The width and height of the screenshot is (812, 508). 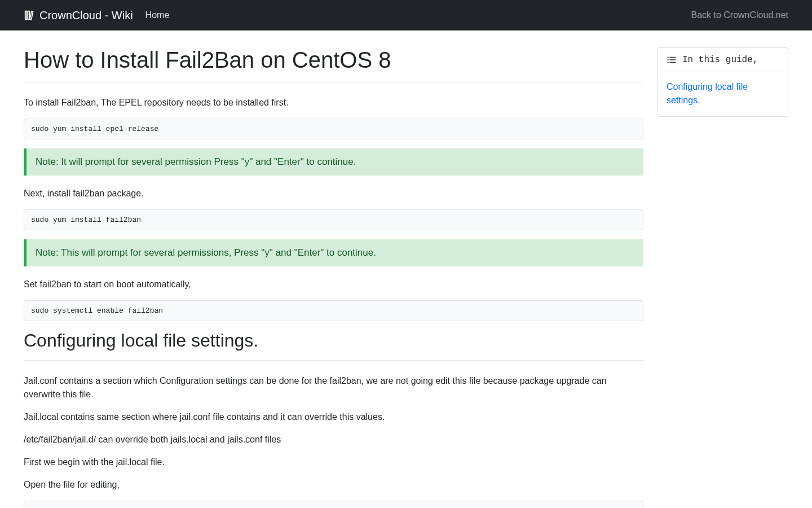 I want to click on toc-link-config: Configuring local file settings., so click(x=723, y=94).